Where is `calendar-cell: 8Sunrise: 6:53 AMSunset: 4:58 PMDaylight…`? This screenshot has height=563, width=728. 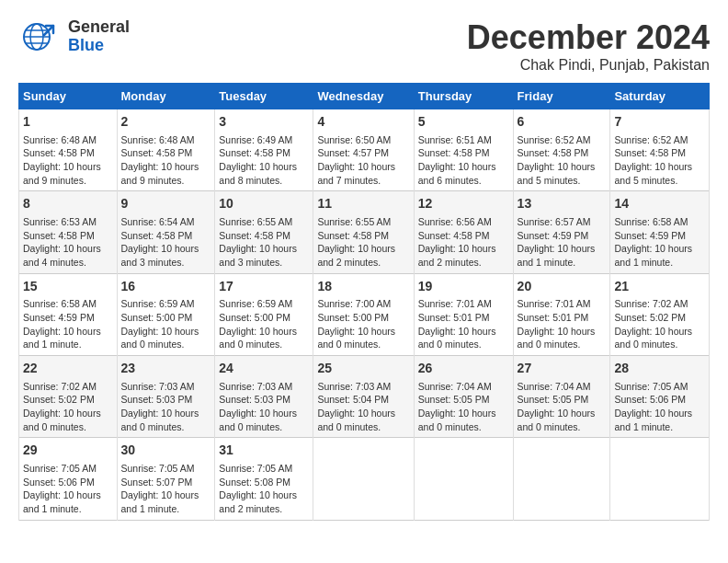
calendar-cell: 8Sunrise: 6:53 AMSunset: 4:58 PMDaylight… is located at coordinates (68, 232).